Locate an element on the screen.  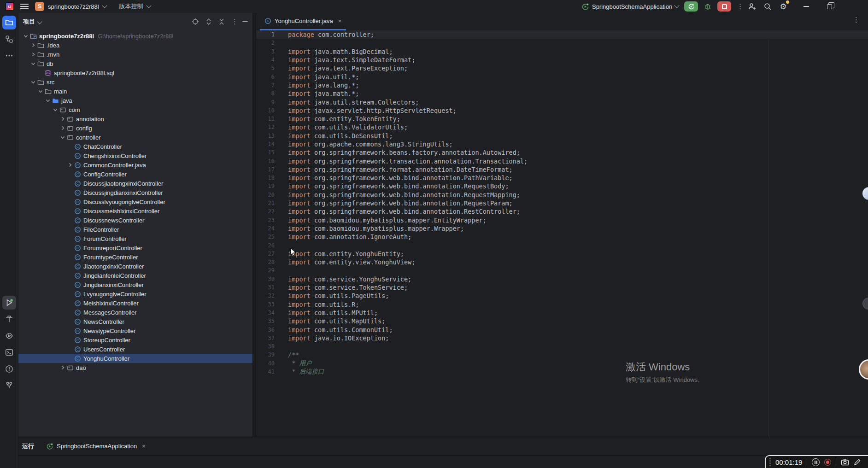
code-line-3: 3import java.math.BigDecimal; is located at coordinates (562, 52).